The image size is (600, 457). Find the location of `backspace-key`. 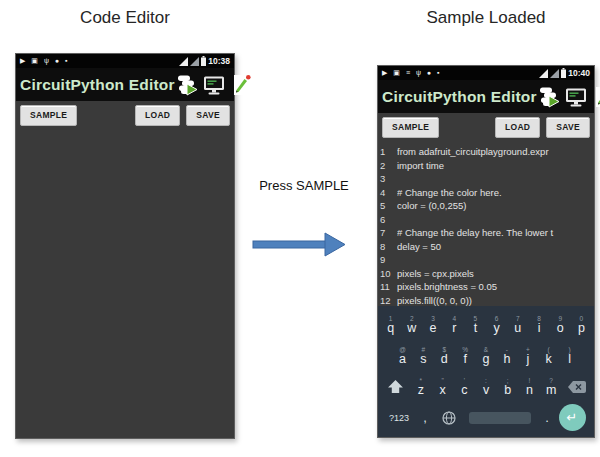

backspace-key is located at coordinates (577, 387).